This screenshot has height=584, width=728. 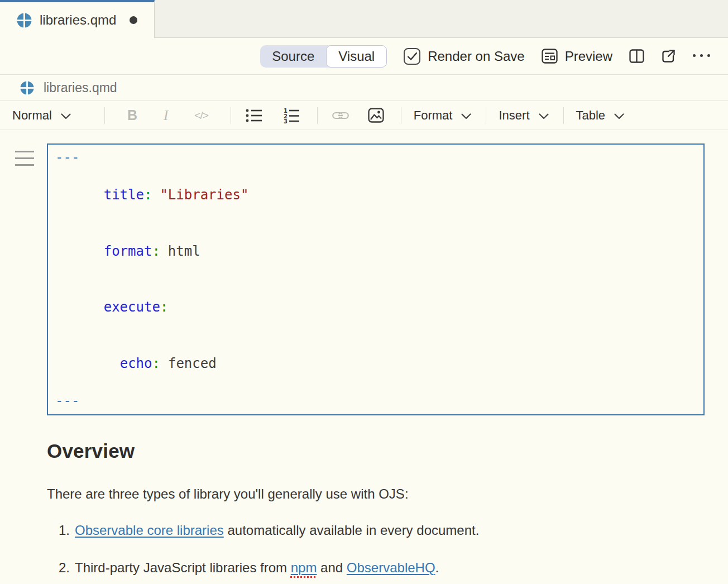 What do you see at coordinates (476, 56) in the screenshot?
I see `render-on-save-label: Render on Save` at bounding box center [476, 56].